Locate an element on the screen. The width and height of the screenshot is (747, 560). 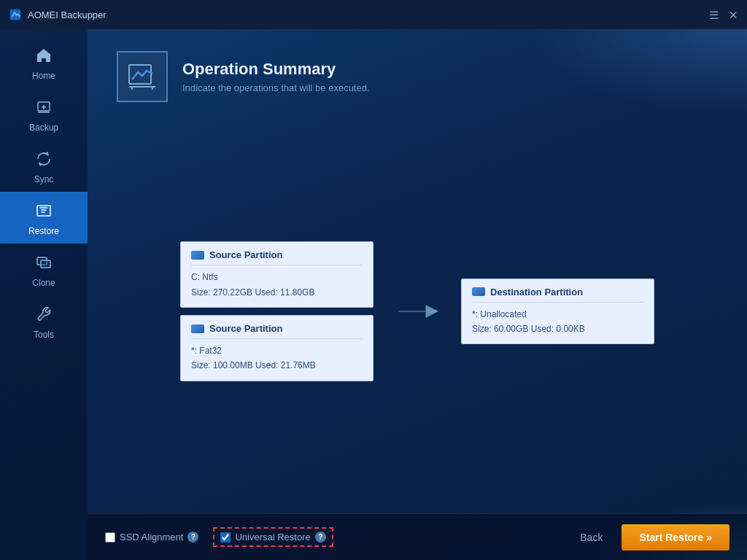
destination-partition-body: *: Unallocated Size: 60.00GB Used: 0.00K… is located at coordinates (557, 322).